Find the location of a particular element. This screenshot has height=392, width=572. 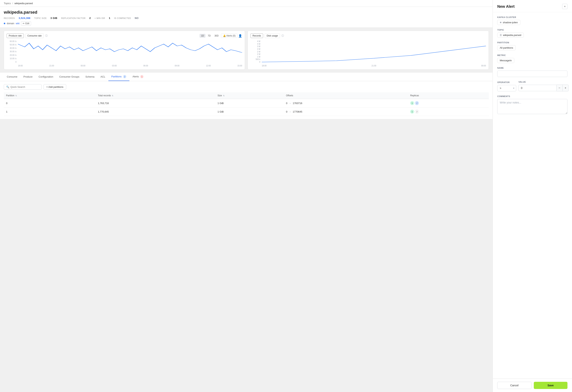

domain-tag: wiki is located at coordinates (18, 24).